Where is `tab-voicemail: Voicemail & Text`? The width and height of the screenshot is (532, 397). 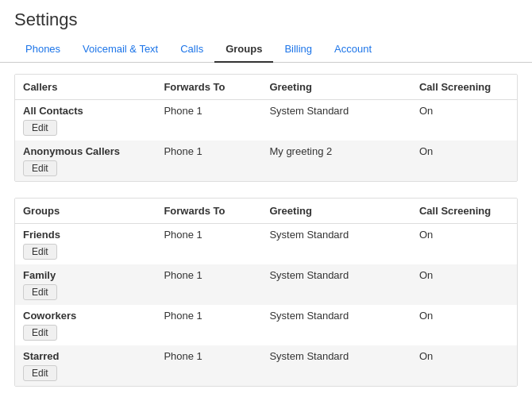 tab-voicemail: Voicemail & Text is located at coordinates (121, 49).